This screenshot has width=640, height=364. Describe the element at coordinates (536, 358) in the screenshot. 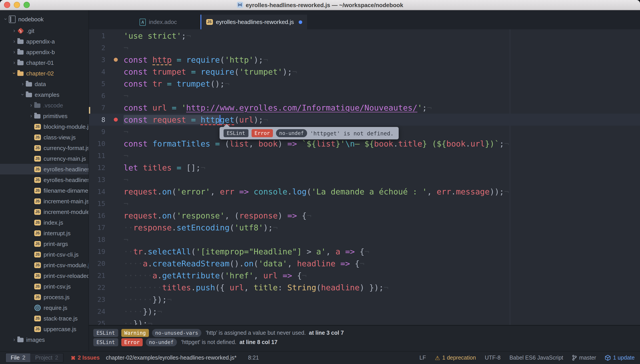

I see `grammar-indicator: Babel ES6 JavaScript` at that location.